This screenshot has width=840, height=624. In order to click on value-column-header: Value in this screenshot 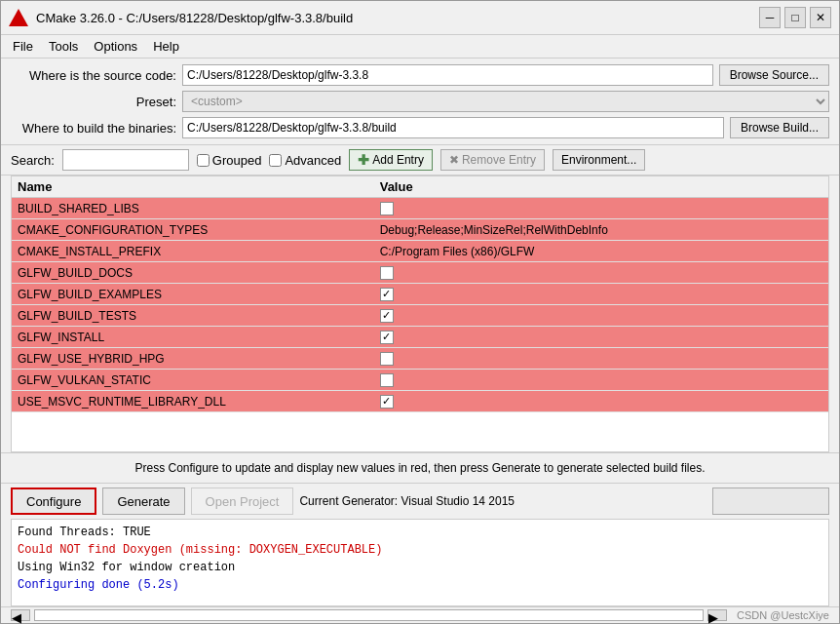, I will do `click(601, 187)`.